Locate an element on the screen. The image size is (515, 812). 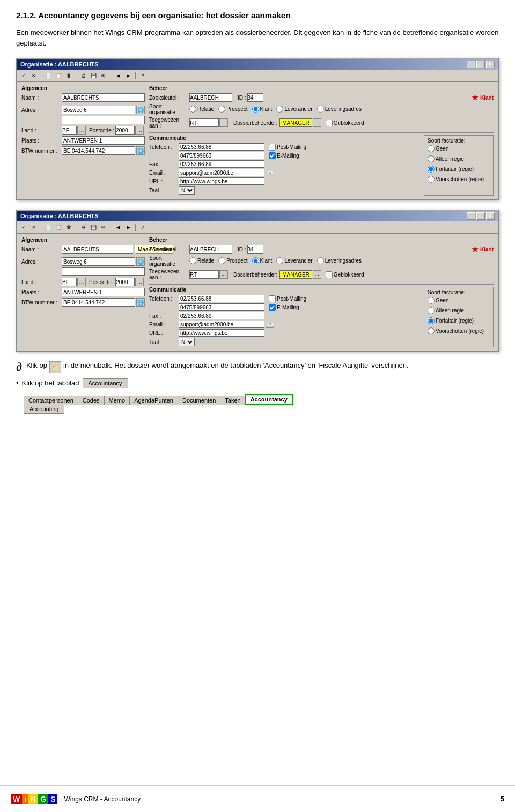
naam-input is located at coordinates (103, 98).